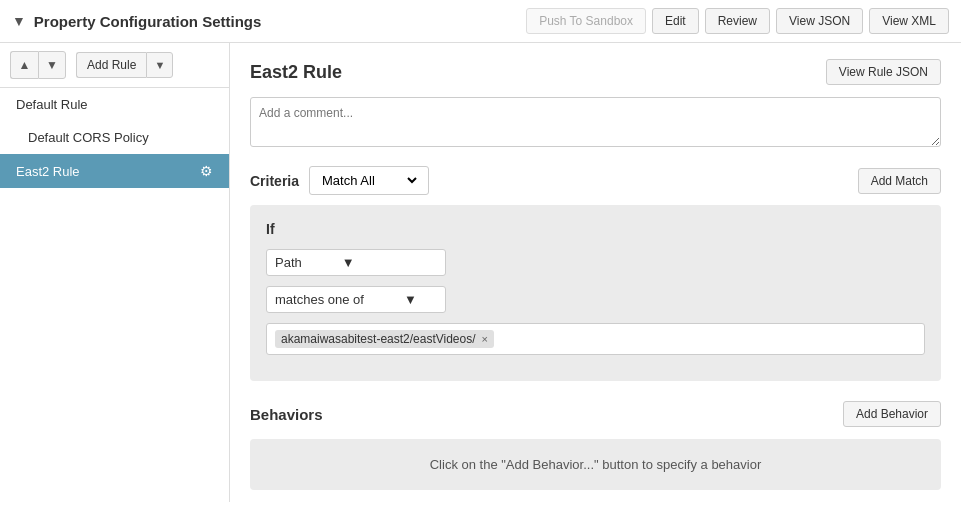 Image resolution: width=961 pixels, height=505 pixels. I want to click on match-all-dropdown: Match All Match Any, so click(369, 180).